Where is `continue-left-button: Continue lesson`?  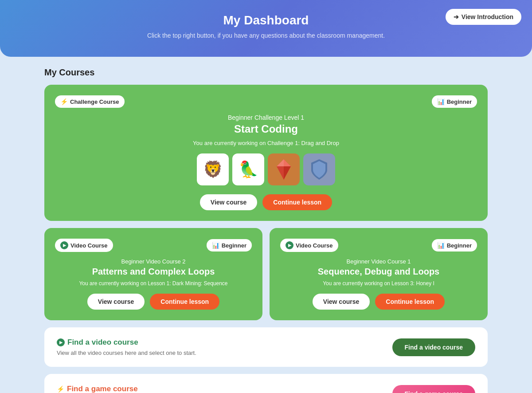
continue-left-button: Continue lesson is located at coordinates (184, 302).